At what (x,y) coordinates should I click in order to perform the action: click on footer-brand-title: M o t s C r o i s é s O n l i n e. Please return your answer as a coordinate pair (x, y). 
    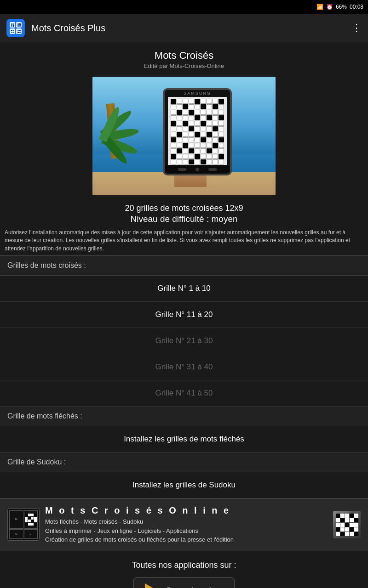
    Looking at the image, I should click on (186, 511).